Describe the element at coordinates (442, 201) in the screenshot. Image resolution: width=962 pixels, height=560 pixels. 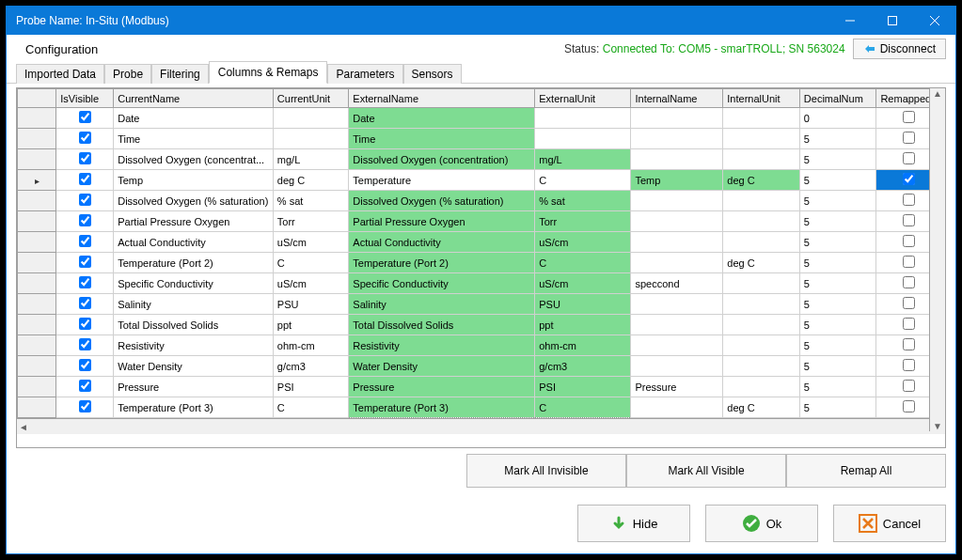
I see `cell-externalname: Dissolved Oxygen (% saturation)` at that location.